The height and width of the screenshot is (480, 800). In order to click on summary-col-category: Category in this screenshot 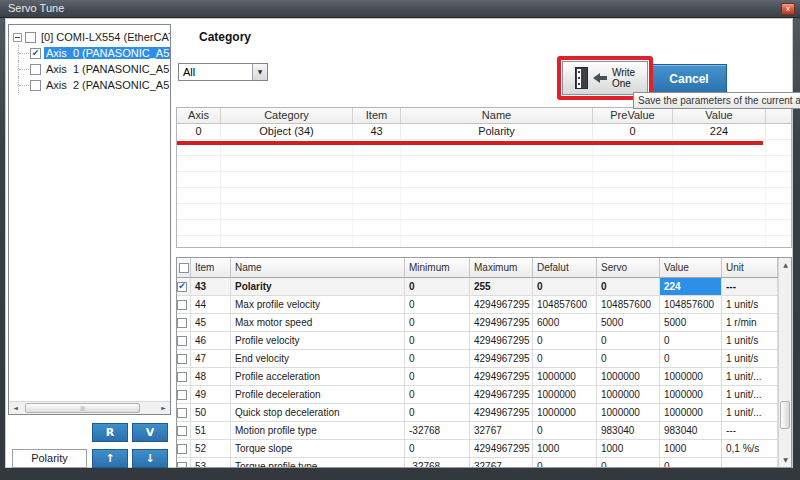, I will do `click(287, 116)`.